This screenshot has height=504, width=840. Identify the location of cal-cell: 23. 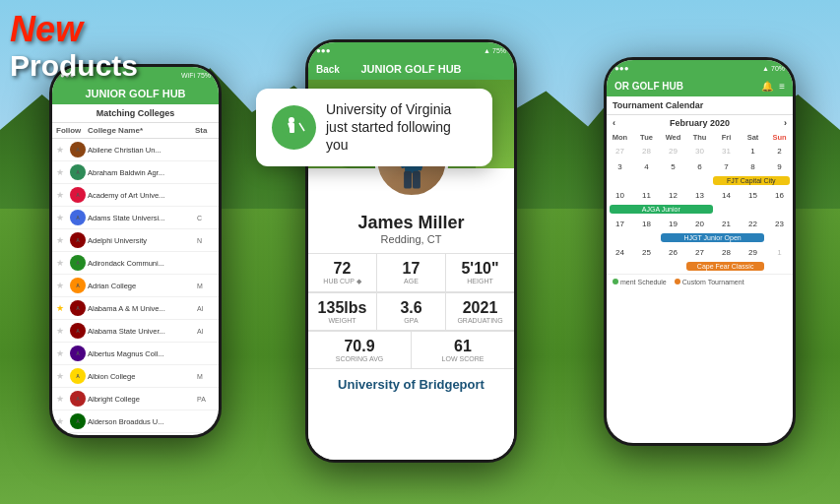
(780, 224).